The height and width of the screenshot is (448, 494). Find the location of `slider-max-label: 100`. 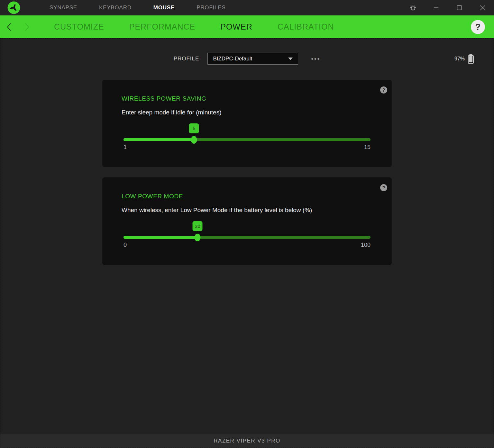

slider-max-label: 100 is located at coordinates (366, 245).